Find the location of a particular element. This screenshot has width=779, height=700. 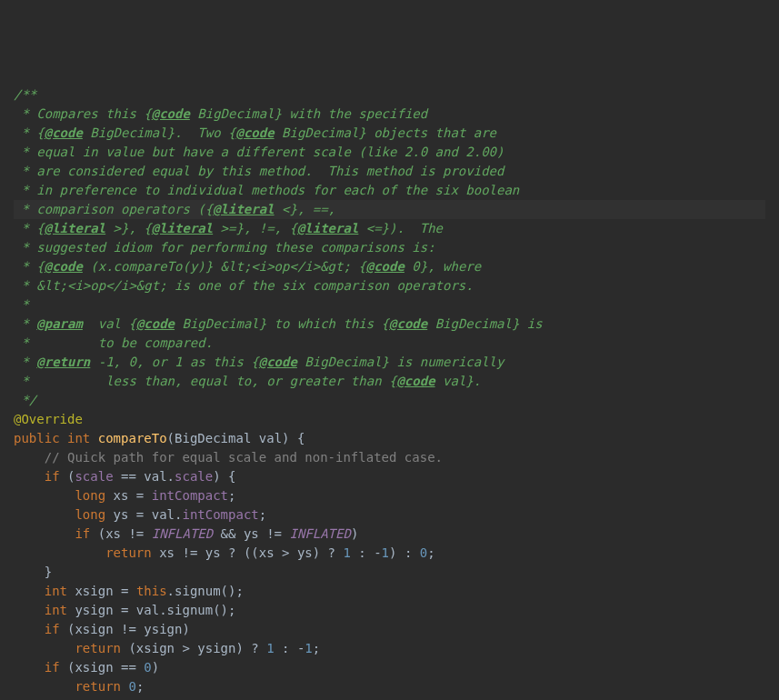

code-line: int xsign = this.signum(); is located at coordinates (129, 591).